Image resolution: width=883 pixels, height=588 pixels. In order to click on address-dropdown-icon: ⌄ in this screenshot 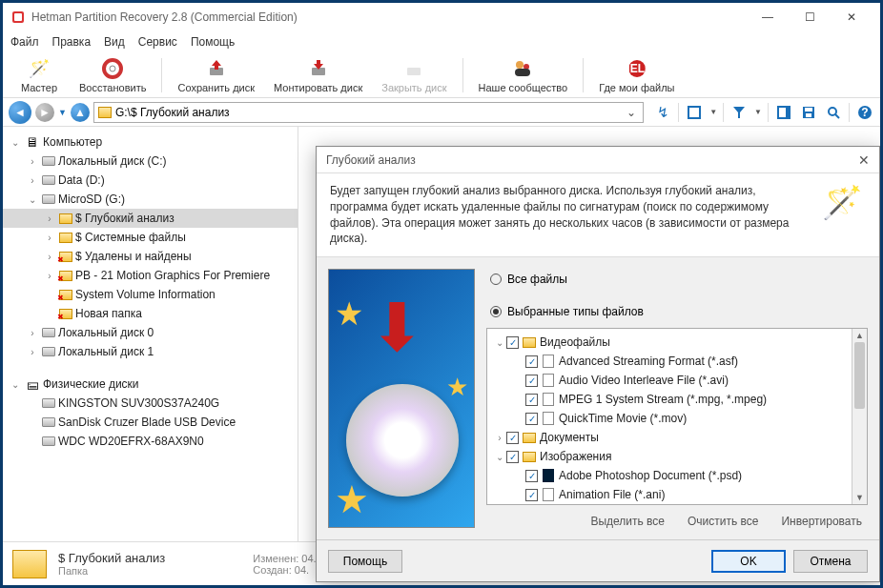, I will do `click(631, 112)`.